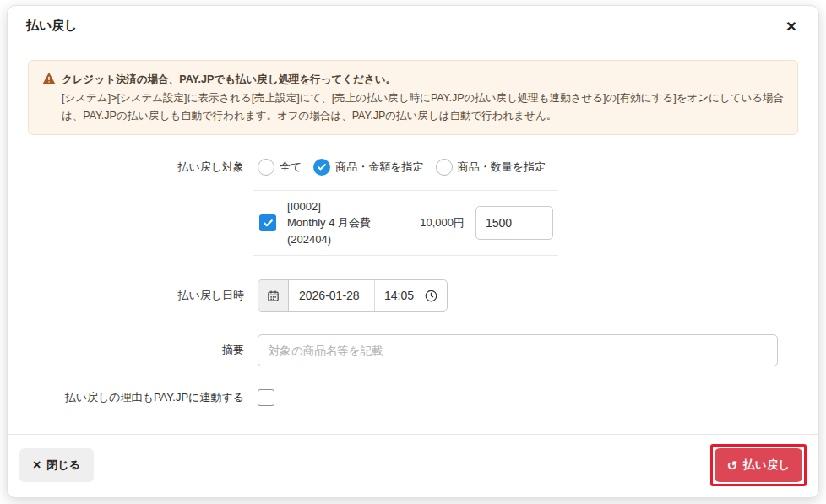 The height and width of the screenshot is (504, 826). I want to click on warning-alert: クレジット決済の場合、PAY.JPでも払い戻し処理を行ってください。 [システム…, so click(413, 98).